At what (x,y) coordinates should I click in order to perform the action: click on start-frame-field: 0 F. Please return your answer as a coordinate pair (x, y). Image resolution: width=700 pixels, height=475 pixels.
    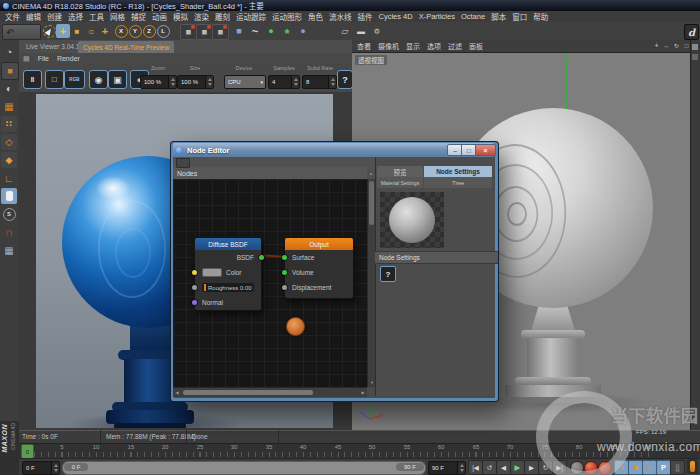
    Looking at the image, I should click on (41, 468).